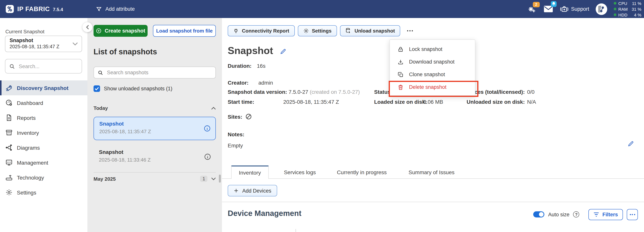 The height and width of the screenshot is (232, 644). Describe the element at coordinates (409, 102) in the screenshot. I see `loaded-size-row: Loaded size on disk:0.06 MB` at that location.